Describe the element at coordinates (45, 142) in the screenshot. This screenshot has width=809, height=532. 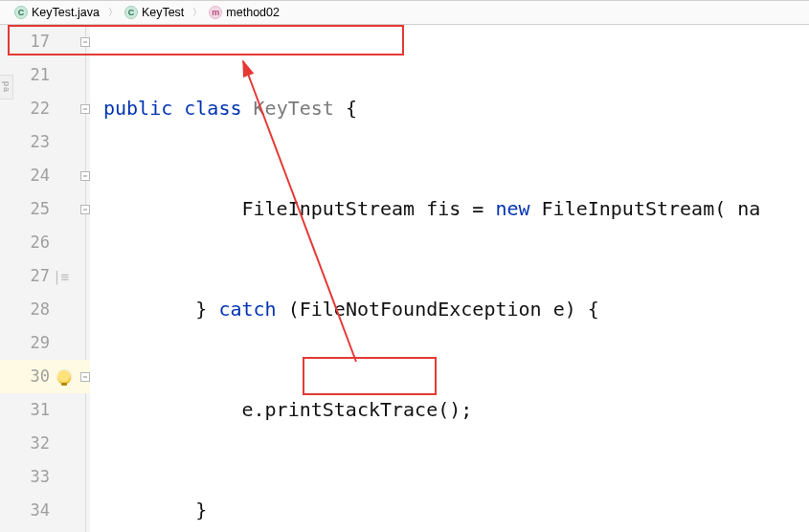
I see `line-number: 23` at that location.